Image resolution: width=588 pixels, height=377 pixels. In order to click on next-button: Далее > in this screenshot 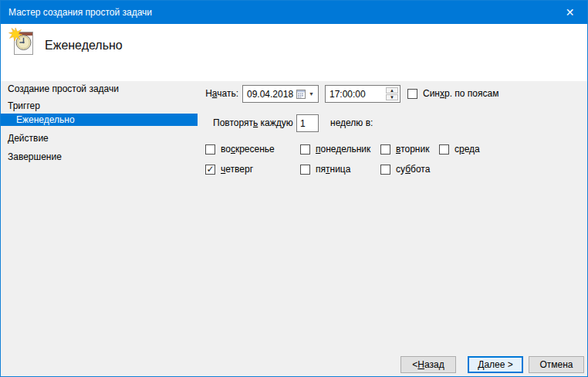, I will do `click(495, 365)`.